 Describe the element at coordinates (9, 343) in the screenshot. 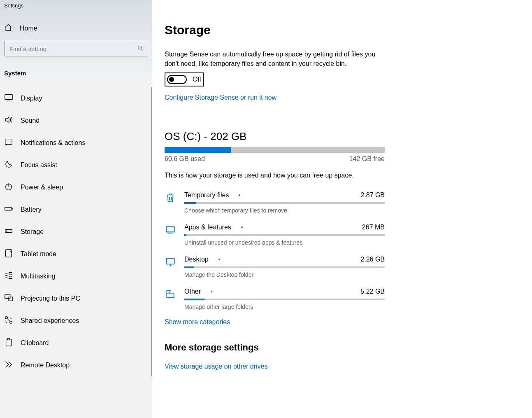

I see `clipboard-icon` at that location.